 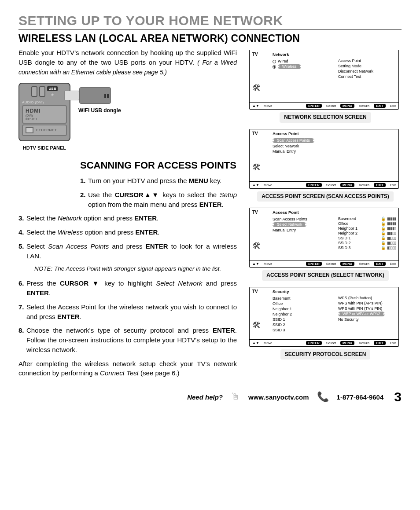 I want to click on screen-title: Security, so click(x=301, y=291).